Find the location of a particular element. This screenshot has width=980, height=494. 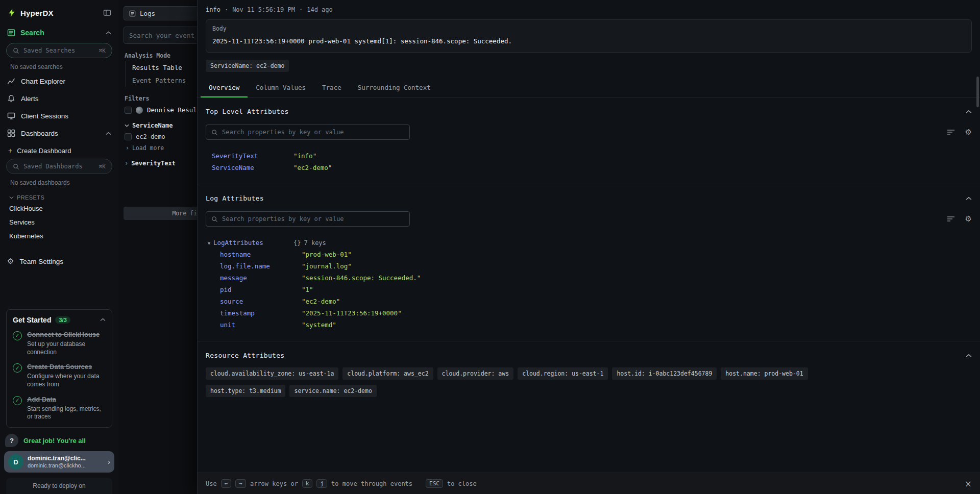

saved-searches-input: Saved Searches ⌘K is located at coordinates (59, 51).